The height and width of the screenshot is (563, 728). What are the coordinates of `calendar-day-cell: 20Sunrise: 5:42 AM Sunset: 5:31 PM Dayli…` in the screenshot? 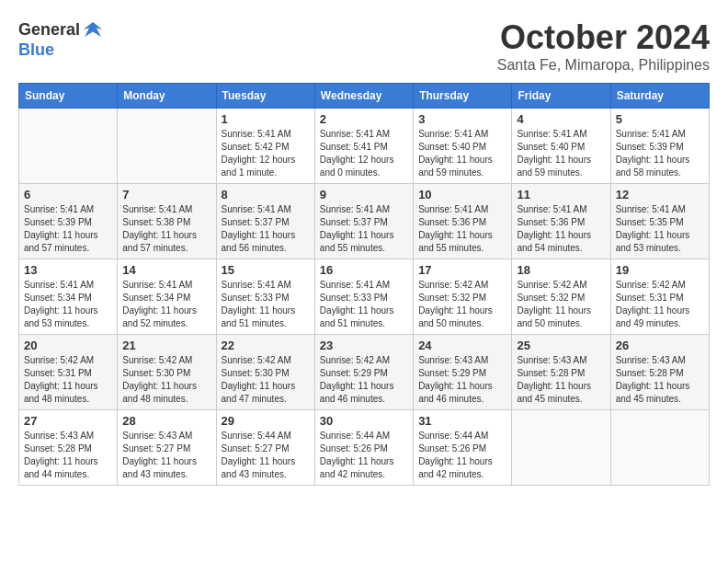 It's located at (68, 373).